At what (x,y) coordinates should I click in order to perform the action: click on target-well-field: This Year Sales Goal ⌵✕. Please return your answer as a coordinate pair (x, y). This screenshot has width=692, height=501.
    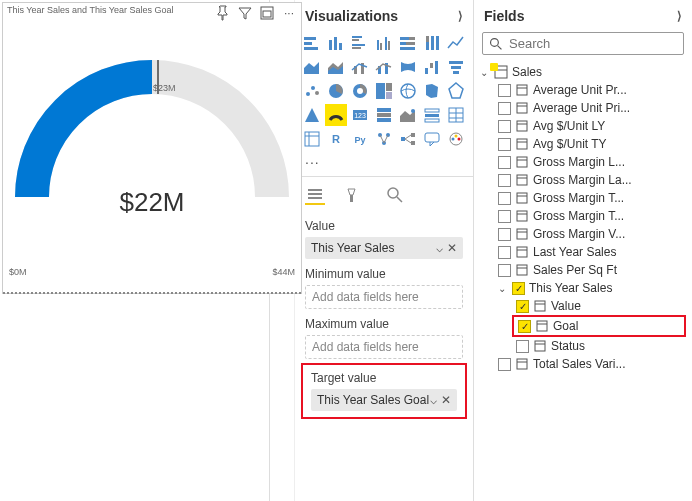
    Looking at the image, I should click on (384, 400).